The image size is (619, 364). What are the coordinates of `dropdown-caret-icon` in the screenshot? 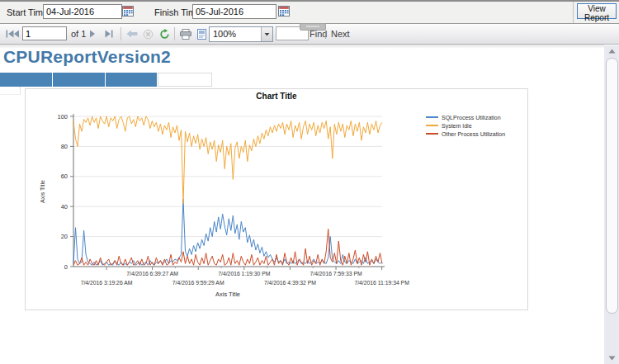 It's located at (267, 35).